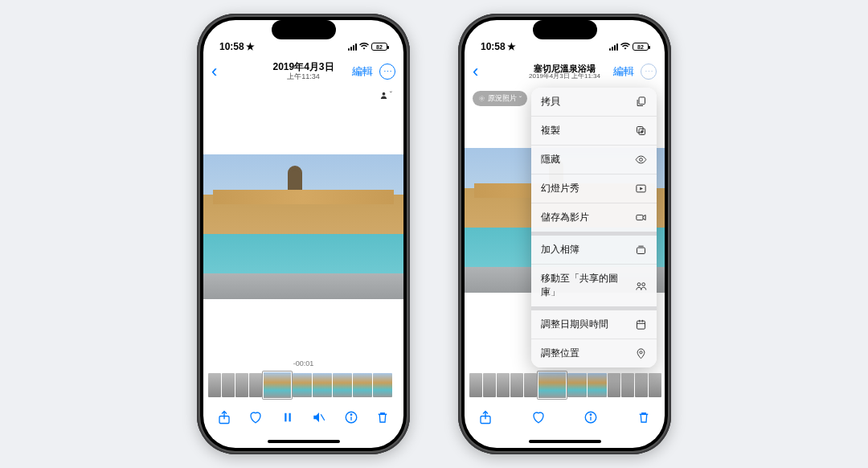 This screenshot has width=868, height=468. I want to click on menu-item-duplicate: 複製, so click(594, 130).